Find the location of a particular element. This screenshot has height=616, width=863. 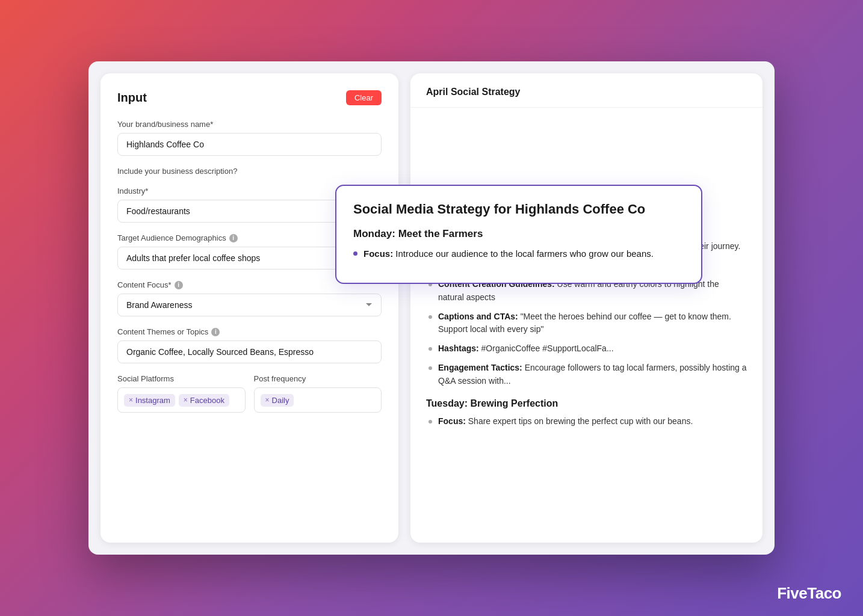

engagement-bullet: Engagement Tactics: Encourage followers … is located at coordinates (586, 374).